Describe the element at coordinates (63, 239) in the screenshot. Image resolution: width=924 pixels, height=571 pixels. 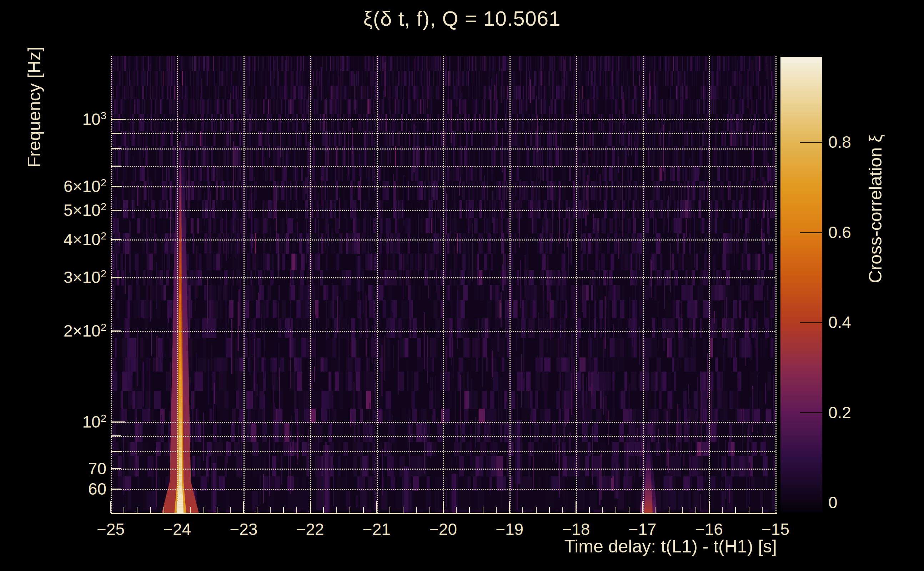
I see `y-tick-label: 4×102` at that location.